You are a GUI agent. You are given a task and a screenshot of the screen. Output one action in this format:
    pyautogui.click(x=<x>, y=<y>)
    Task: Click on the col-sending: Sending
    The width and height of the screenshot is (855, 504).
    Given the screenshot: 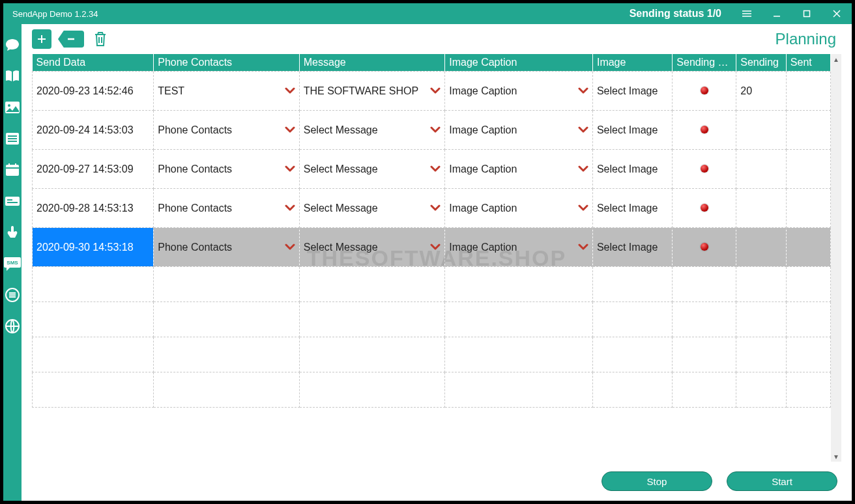 What is the action you would take?
    pyautogui.click(x=761, y=63)
    